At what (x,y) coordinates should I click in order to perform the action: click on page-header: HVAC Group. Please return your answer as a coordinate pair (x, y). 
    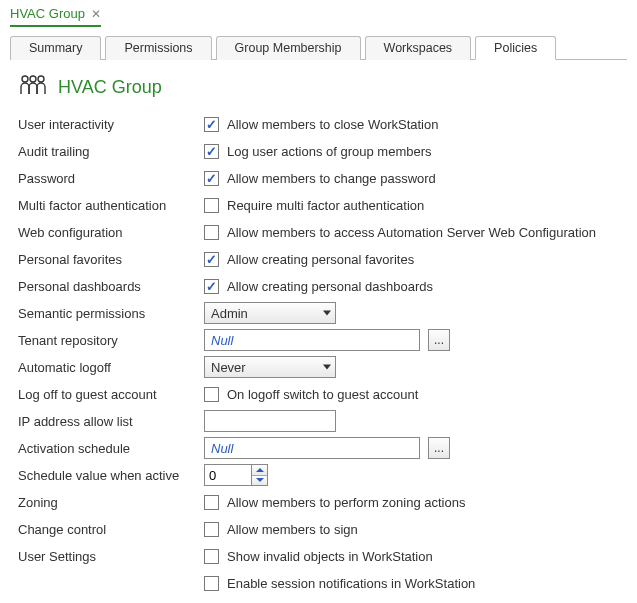
    Looking at the image, I should click on (318, 83).